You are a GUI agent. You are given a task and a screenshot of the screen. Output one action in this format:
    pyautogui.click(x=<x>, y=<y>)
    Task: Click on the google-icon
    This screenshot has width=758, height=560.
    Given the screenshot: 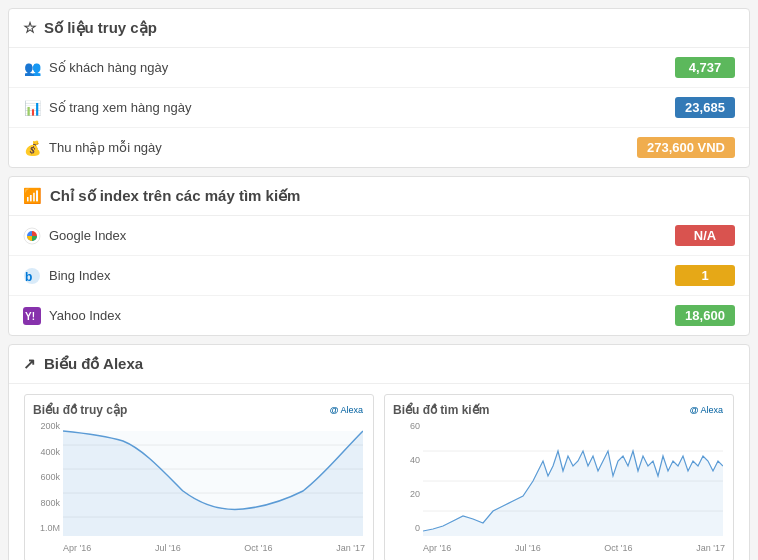 What is the action you would take?
    pyautogui.click(x=32, y=236)
    